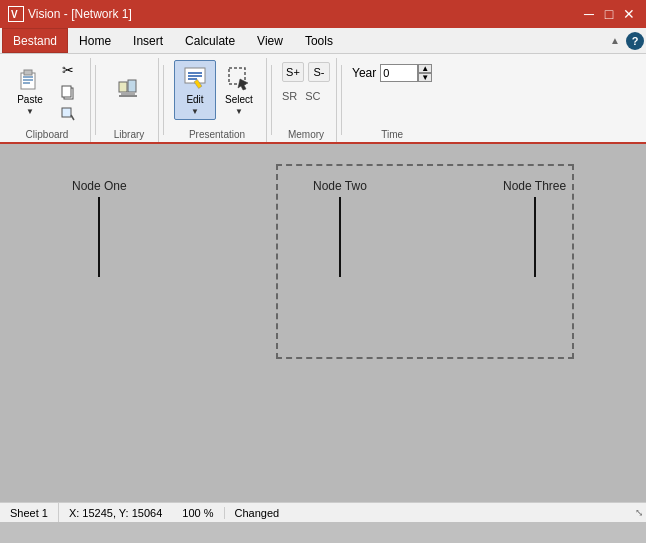  I want to click on edit-button: Edit ▼, so click(195, 90).